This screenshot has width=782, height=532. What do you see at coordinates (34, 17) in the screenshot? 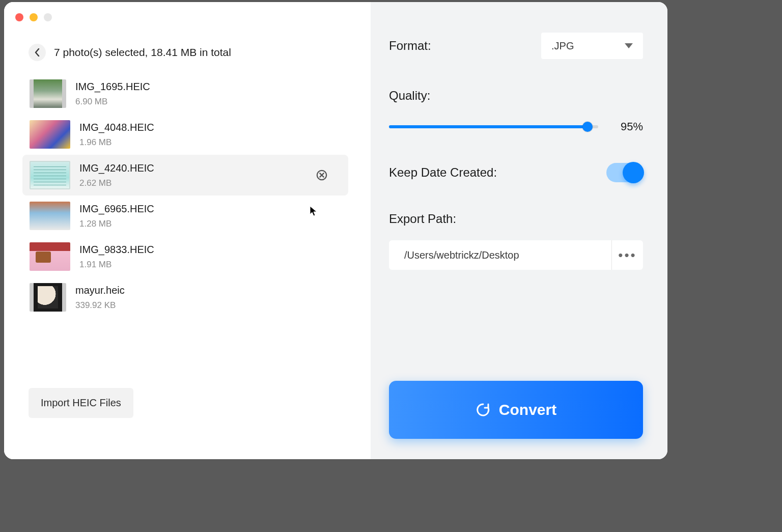
I see `window-traffic-lights` at bounding box center [34, 17].